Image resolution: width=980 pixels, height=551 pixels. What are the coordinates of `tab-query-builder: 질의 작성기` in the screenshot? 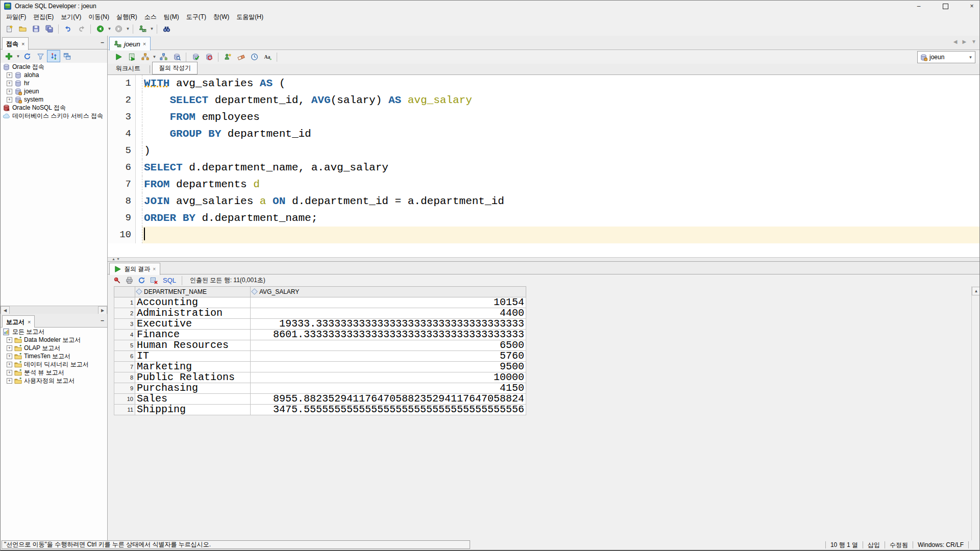 It's located at (175, 68).